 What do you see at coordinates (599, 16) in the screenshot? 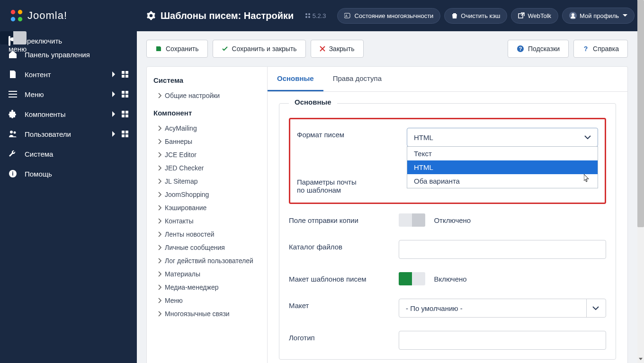
I see `profile-button: Мой профиль` at bounding box center [599, 16].